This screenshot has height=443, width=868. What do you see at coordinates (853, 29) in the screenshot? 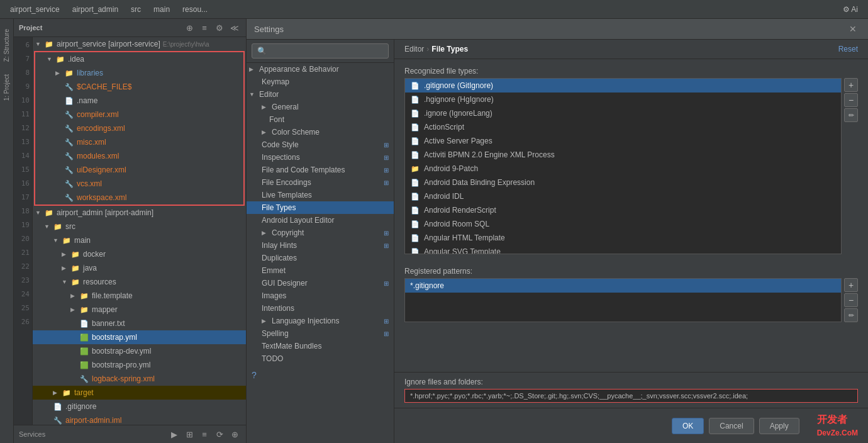
I see `close-settings-btn: ✕` at bounding box center [853, 29].